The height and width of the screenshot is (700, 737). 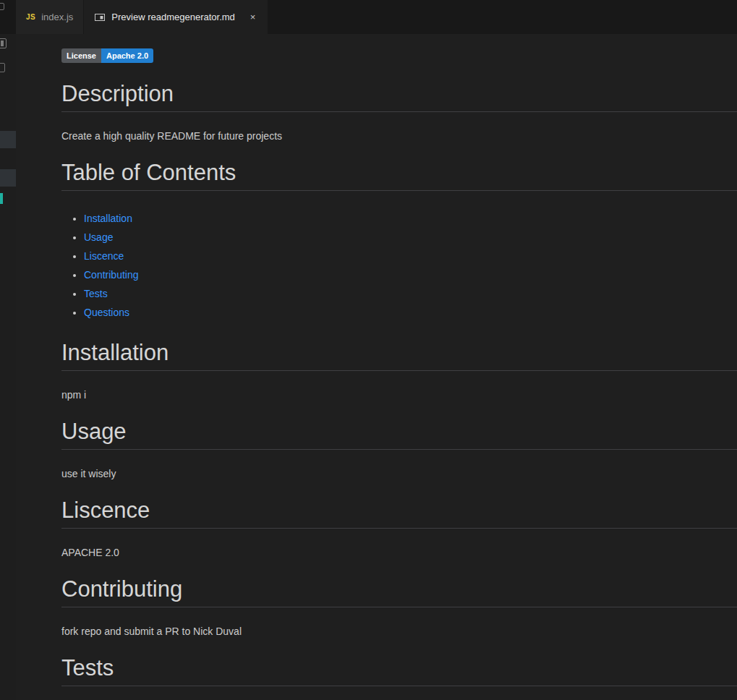 I want to click on heading-tests: Tests, so click(x=399, y=671).